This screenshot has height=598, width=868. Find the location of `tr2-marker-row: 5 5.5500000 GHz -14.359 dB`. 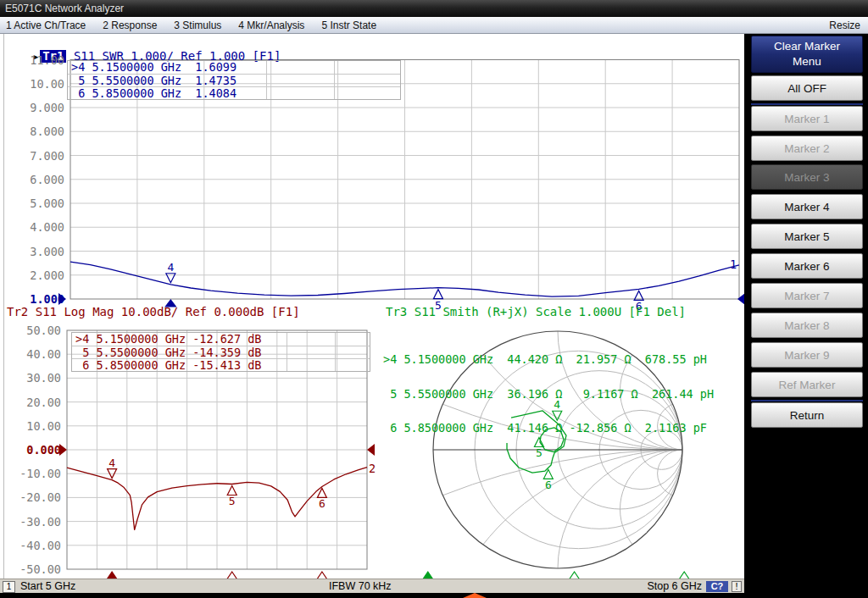

tr2-marker-row: 5 5.5500000 GHz -14.359 dB is located at coordinates (220, 352).